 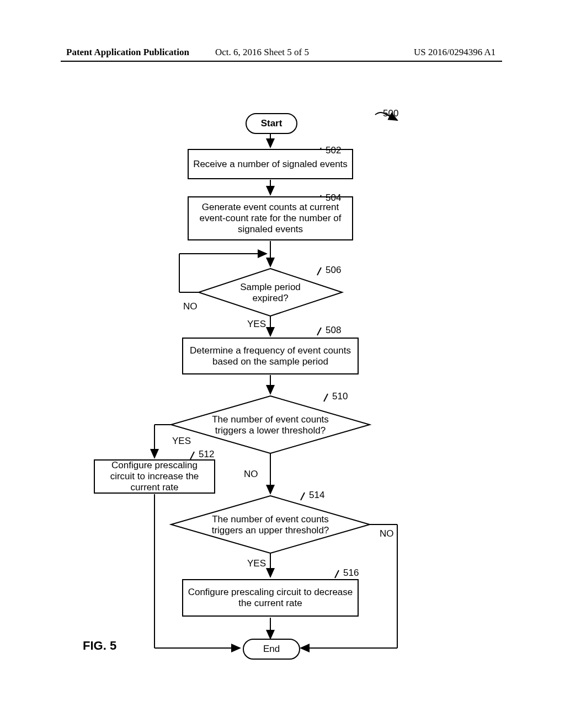 What do you see at coordinates (271, 124) in the screenshot?
I see `terminal-start: Start` at bounding box center [271, 124].